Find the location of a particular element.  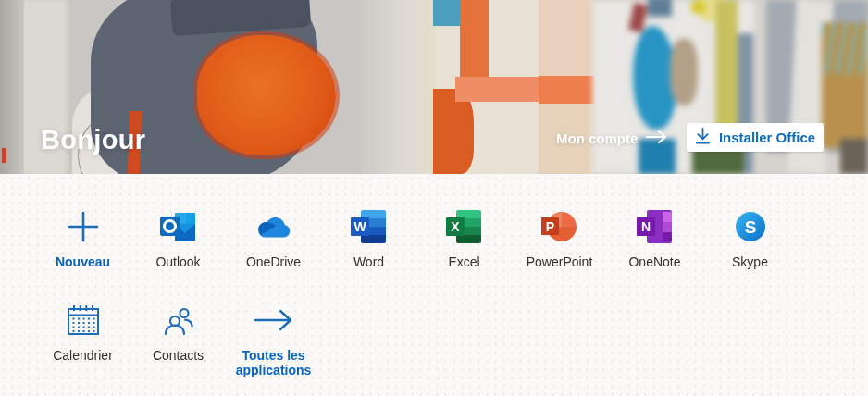

word-icon: W is located at coordinates (369, 227).